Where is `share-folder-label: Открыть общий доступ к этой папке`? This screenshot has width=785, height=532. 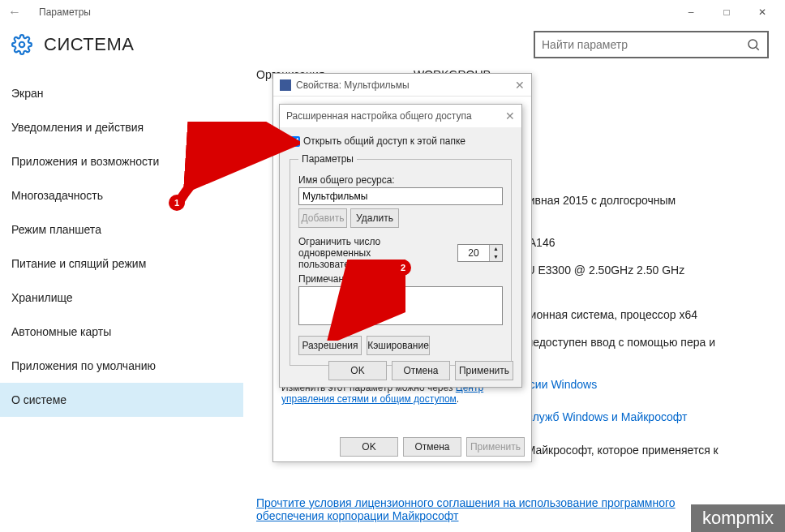 share-folder-label: Открыть общий доступ к этой папке is located at coordinates (384, 141).